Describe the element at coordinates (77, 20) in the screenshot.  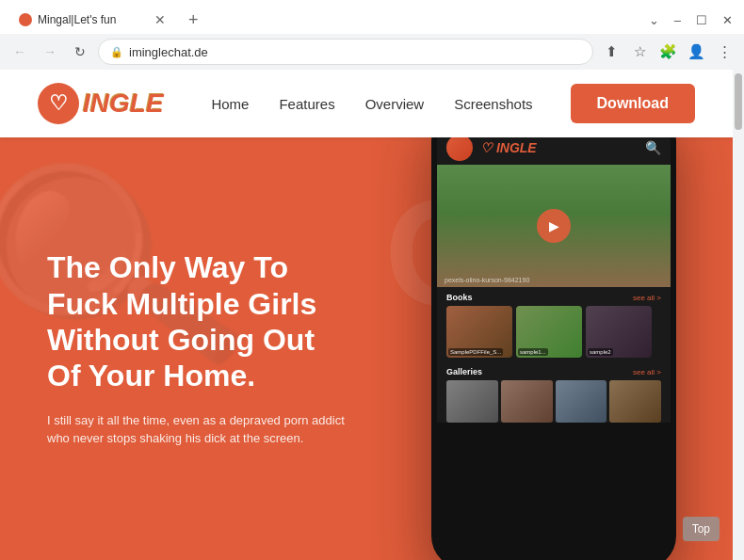
I see `tab-title: Mingal|Let's fun` at that location.